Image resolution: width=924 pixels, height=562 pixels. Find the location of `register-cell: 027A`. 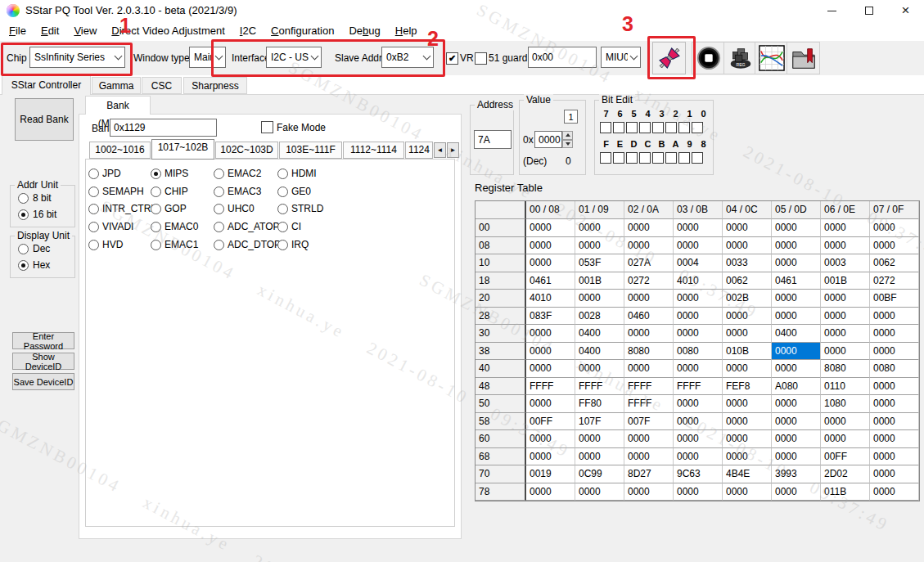

register-cell: 027A is located at coordinates (649, 263).